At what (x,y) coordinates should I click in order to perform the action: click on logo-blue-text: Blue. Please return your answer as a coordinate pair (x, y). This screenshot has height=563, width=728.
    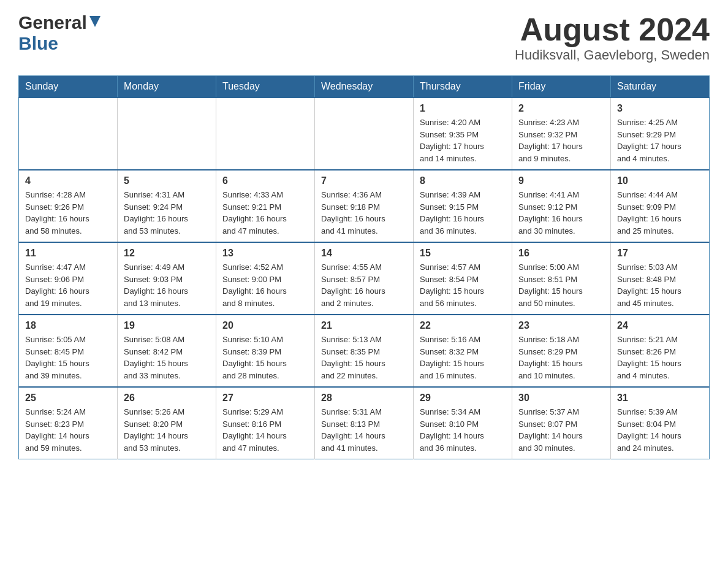
    Looking at the image, I should click on (38, 44).